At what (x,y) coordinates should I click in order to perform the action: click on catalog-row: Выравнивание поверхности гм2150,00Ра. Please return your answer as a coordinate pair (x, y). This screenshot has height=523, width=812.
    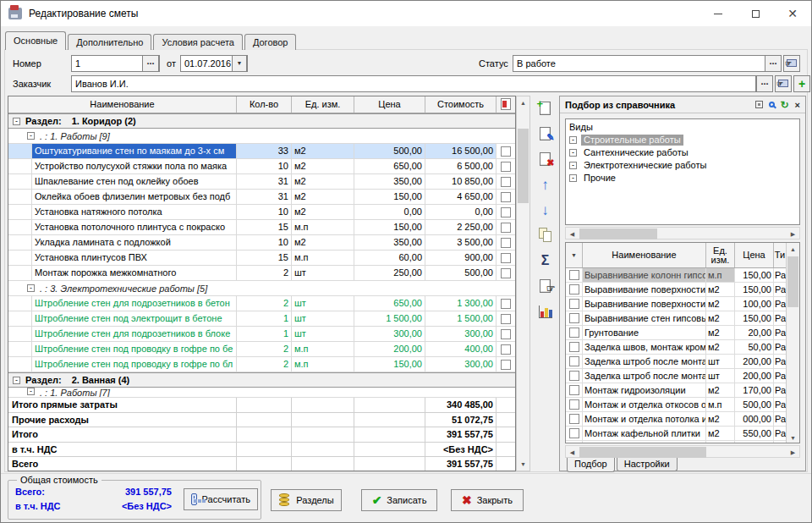
    Looking at the image, I should click on (676, 289).